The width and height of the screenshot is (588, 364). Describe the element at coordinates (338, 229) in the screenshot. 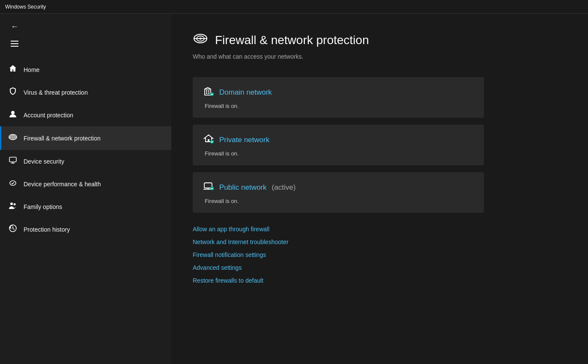

I see `allow-app-link: Allow an app through firewall` at that location.